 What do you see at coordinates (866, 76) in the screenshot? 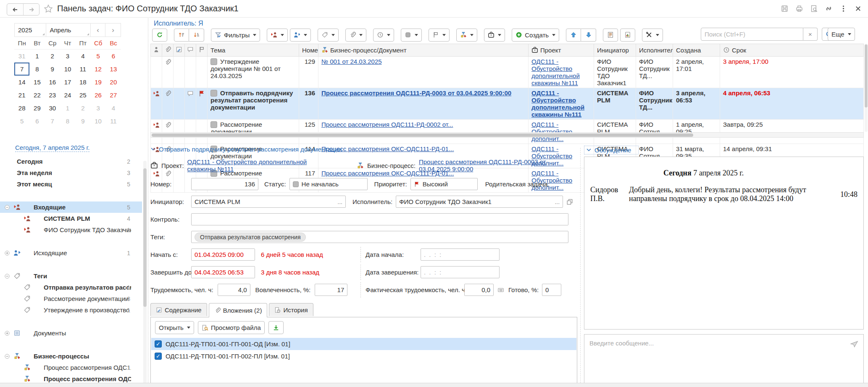
I see `table-vertical-scrollbar-thumb` at bounding box center [866, 76].